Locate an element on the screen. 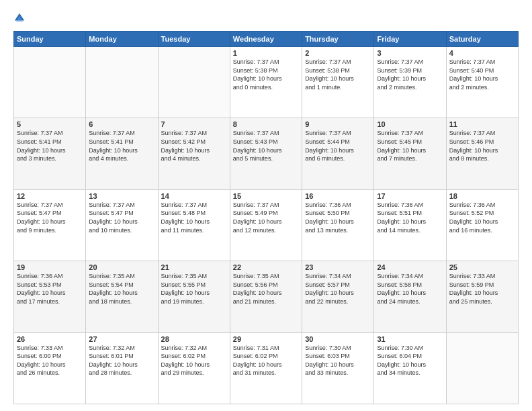  calendar-cell: 9Sunrise: 7:37 AM Sunset: 5:44 PM Daylig… is located at coordinates (339, 154).